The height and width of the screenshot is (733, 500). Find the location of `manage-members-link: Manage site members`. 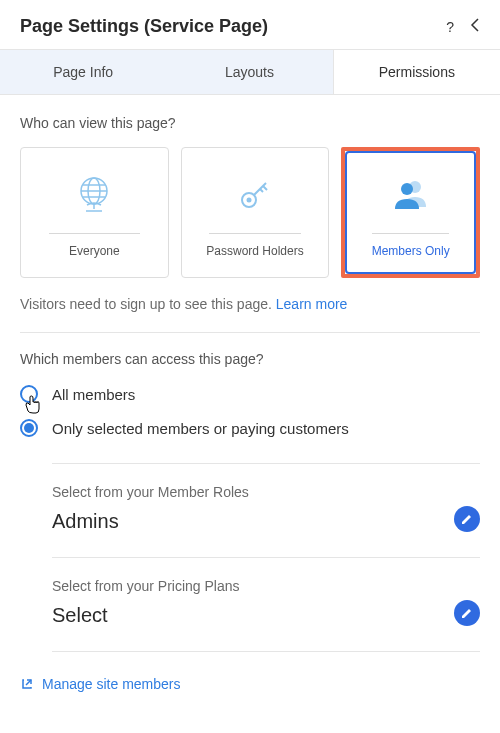

manage-members-link: Manage site members is located at coordinates (250, 684).